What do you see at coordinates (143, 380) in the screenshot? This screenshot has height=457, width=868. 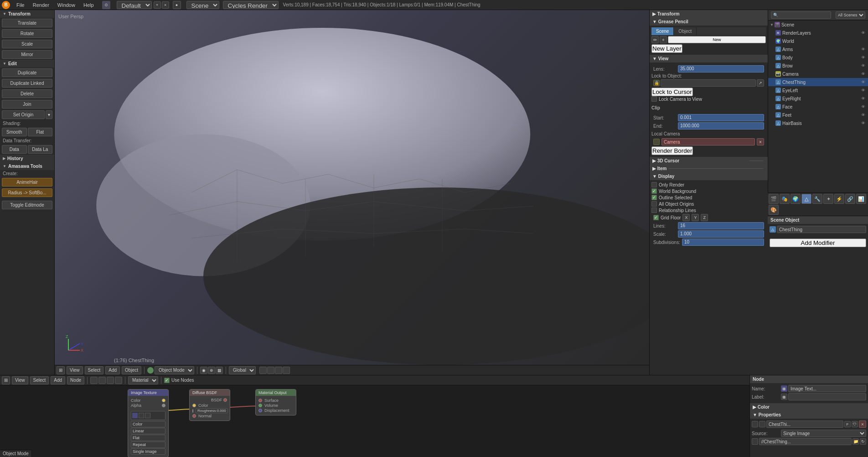 I see `node-material-selector: Material` at bounding box center [143, 380].